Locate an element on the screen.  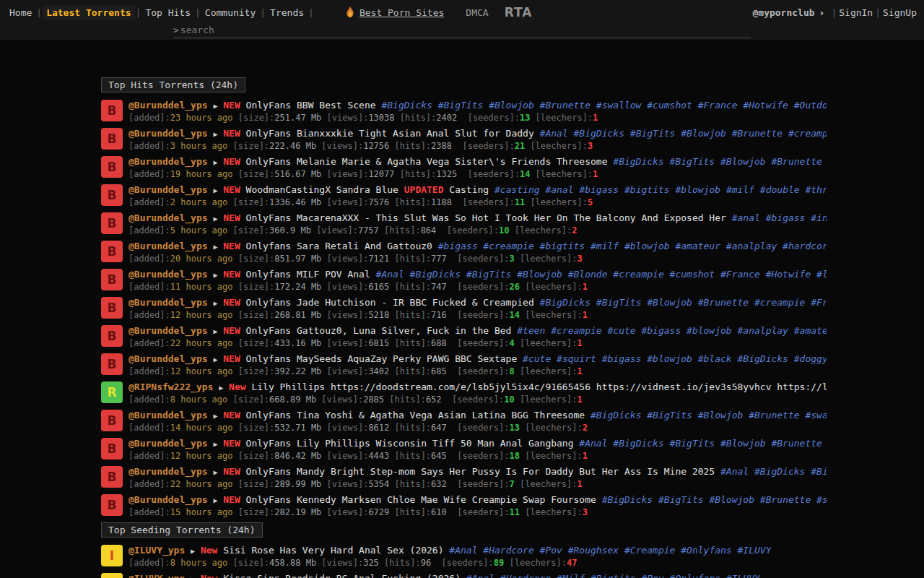
size-value: 846.42 Mb is located at coordinates (297, 456).